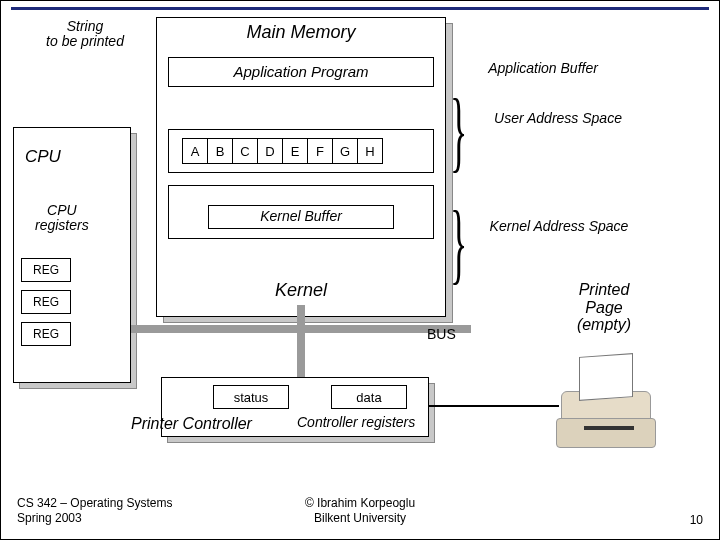  What do you see at coordinates (458, 242) in the screenshot?
I see `brace-kernel: }` at bounding box center [458, 242].